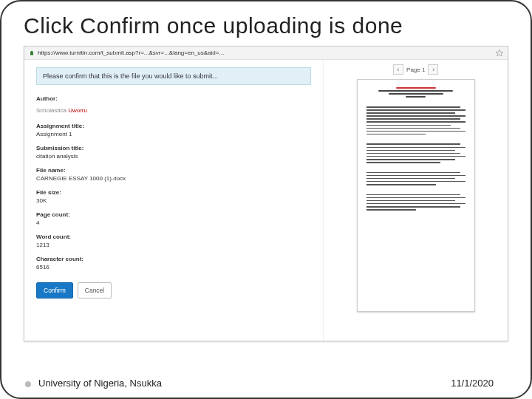  What do you see at coordinates (174, 152) in the screenshot?
I see `submission-title-row: Submission title: citation analysis` at bounding box center [174, 152].